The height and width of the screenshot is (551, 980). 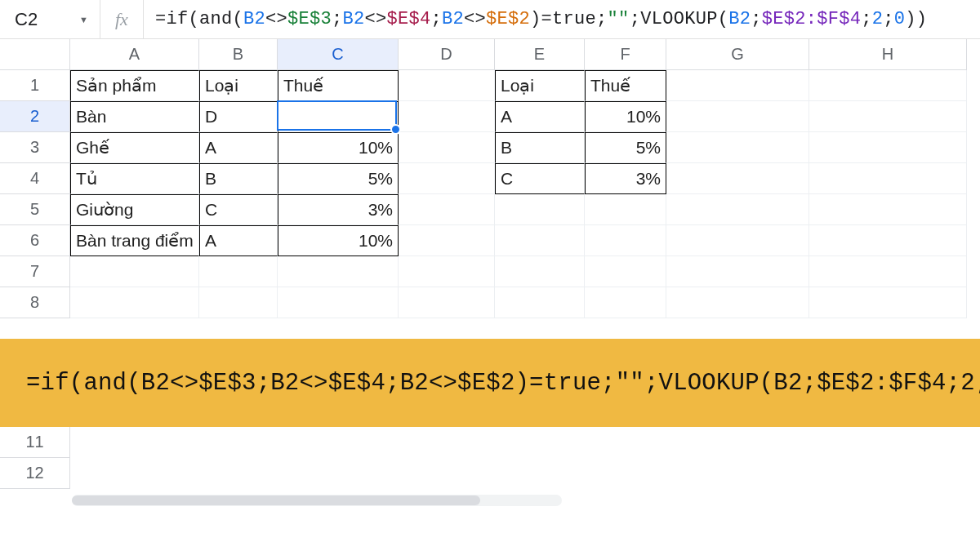 What do you see at coordinates (626, 148) in the screenshot?
I see `cell-f3: 5%` at bounding box center [626, 148].